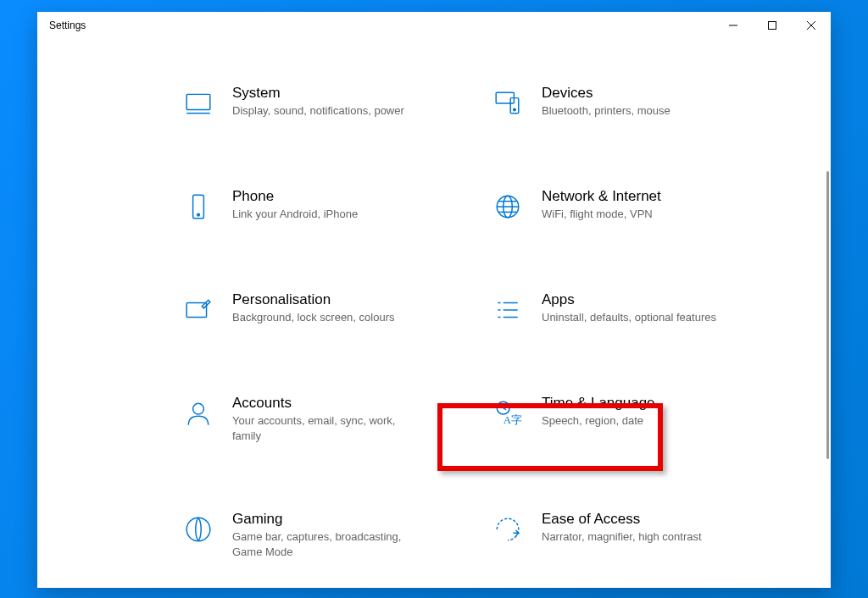 This screenshot has height=598, width=868. What do you see at coordinates (772, 25) in the screenshot?
I see `maximize-icon` at bounding box center [772, 25].